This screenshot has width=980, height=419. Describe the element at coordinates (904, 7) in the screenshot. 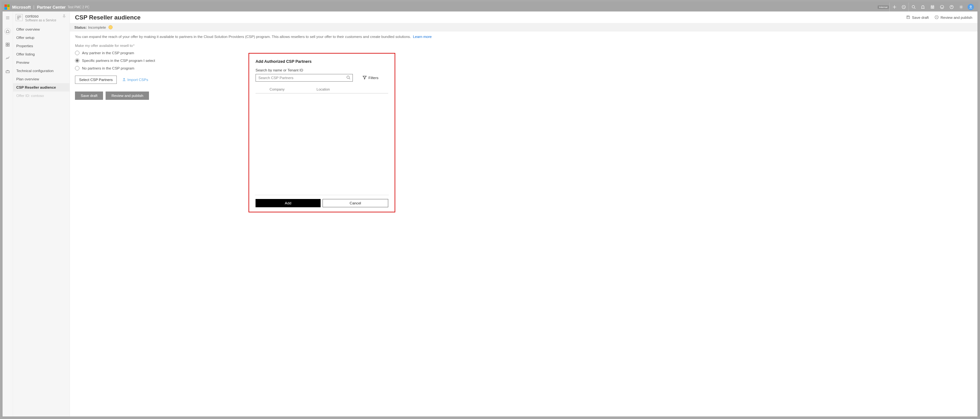

I see `clock-icon` at that location.